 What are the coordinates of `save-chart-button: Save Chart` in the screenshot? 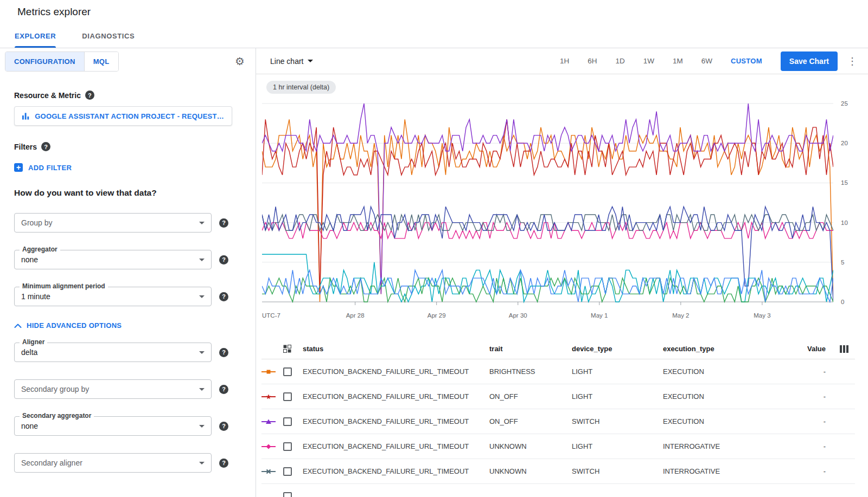 It's located at (809, 61).